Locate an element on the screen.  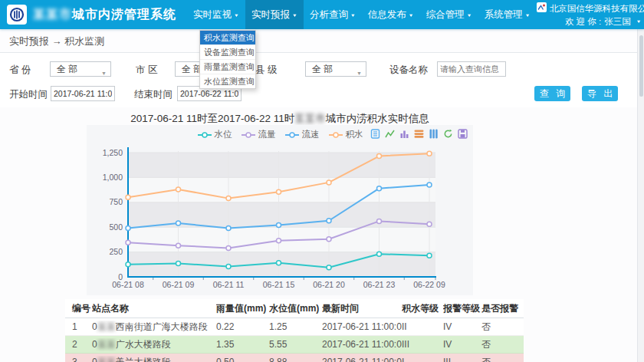
svg-text: 500 is located at coordinates (116, 227).